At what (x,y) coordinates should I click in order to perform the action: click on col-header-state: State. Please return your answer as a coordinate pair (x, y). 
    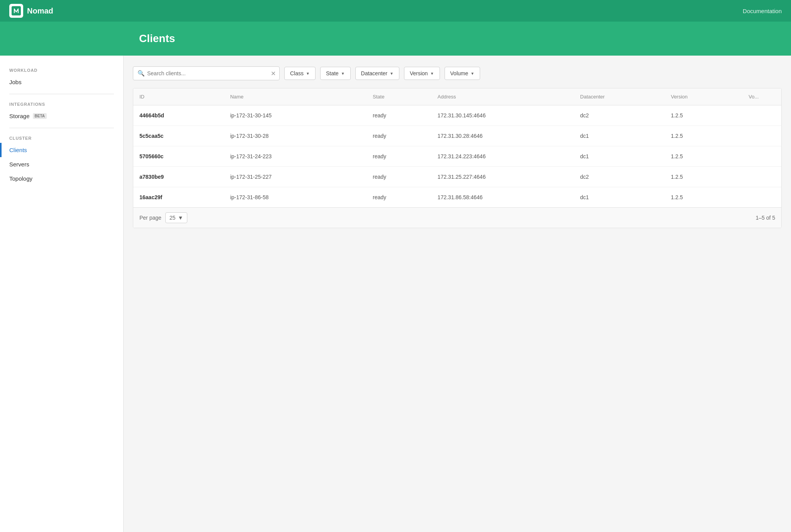
    Looking at the image, I should click on (399, 97).